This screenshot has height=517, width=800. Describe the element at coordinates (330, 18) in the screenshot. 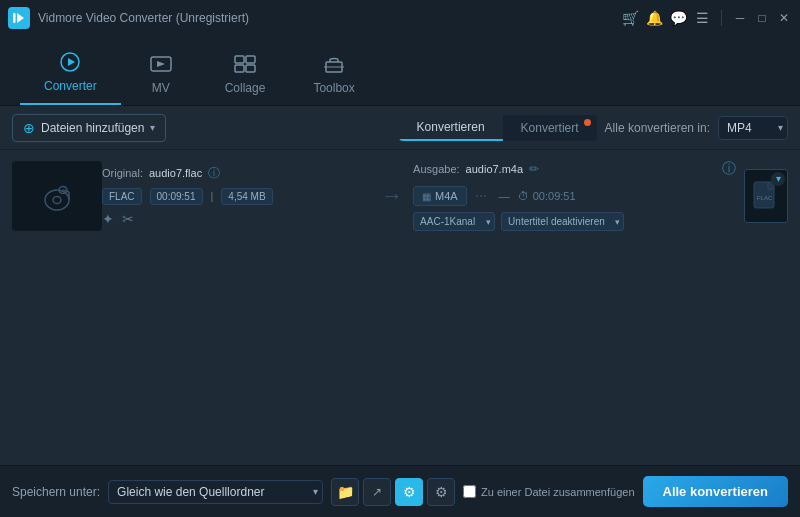

I see `app-title: Vidmore Video Converter (Unregistriert)` at that location.